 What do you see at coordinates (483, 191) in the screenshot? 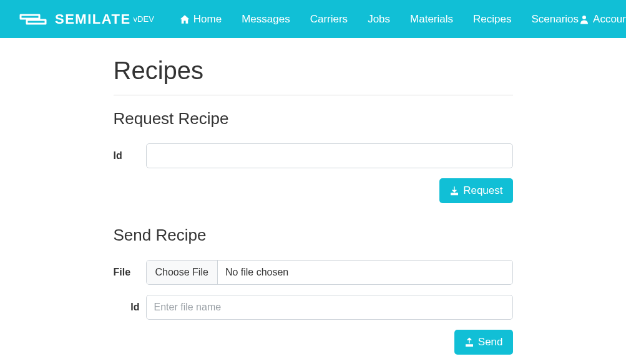
I see `request-button-label: Request` at bounding box center [483, 191].